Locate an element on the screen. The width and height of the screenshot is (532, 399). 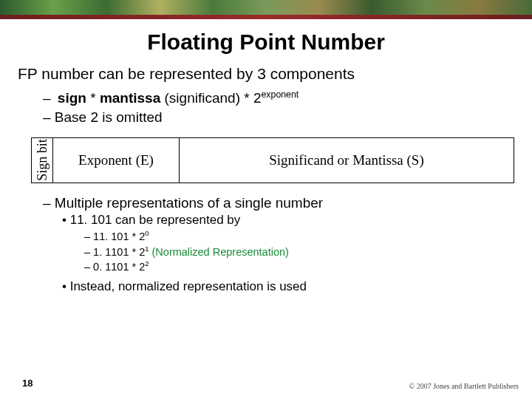
instead-line: • Instead, normalized representation is … is located at coordinates (288, 287).